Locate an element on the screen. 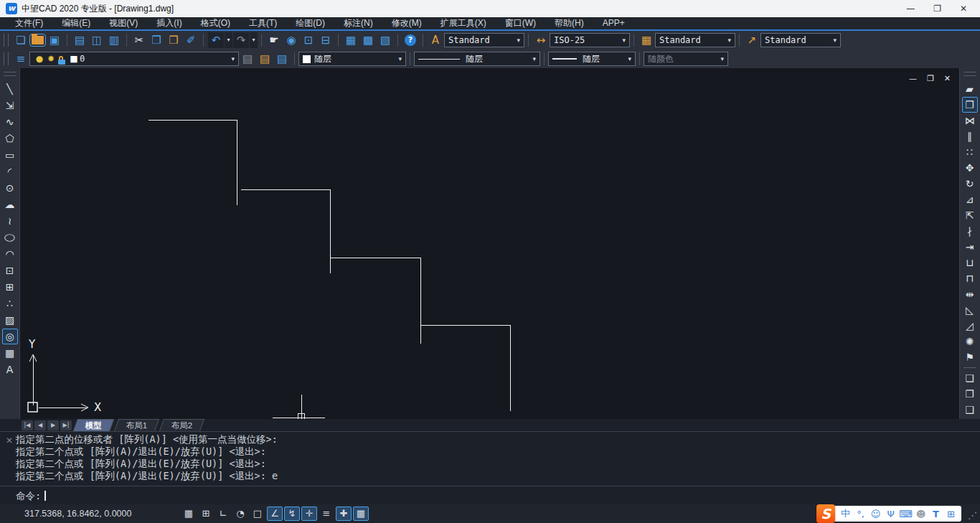 The width and height of the screenshot is (980, 523). color-combo: 随层 ▾ is located at coordinates (352, 59).